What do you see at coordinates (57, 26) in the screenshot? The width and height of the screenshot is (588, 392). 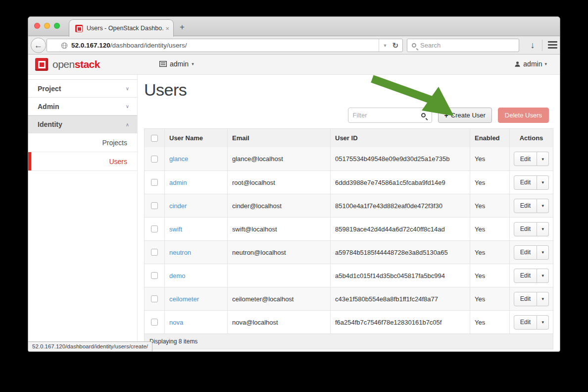 I see `zoom-window-button` at bounding box center [57, 26].